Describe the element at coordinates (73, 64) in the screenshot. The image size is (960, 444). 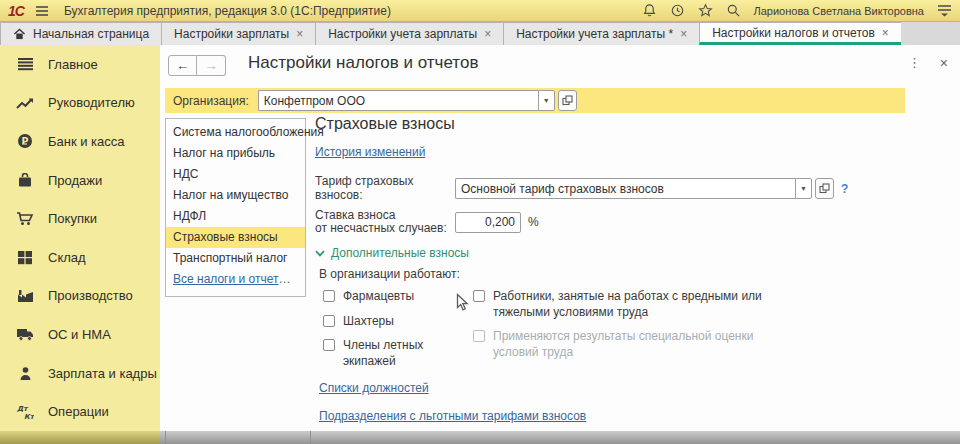
I see `sidebar-item-label: Главное` at that location.